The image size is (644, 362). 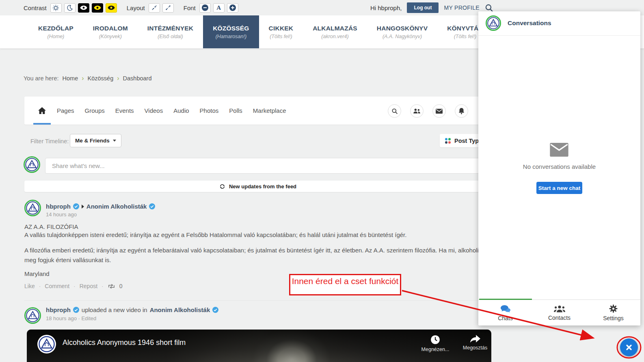 What do you see at coordinates (268, 166) in the screenshot?
I see `composer-input` at bounding box center [268, 166].